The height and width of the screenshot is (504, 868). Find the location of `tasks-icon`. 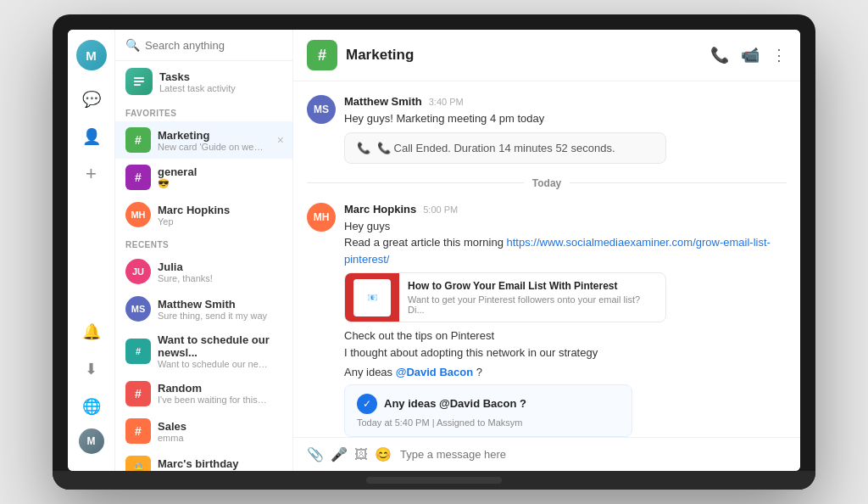

tasks-icon is located at coordinates (139, 81).